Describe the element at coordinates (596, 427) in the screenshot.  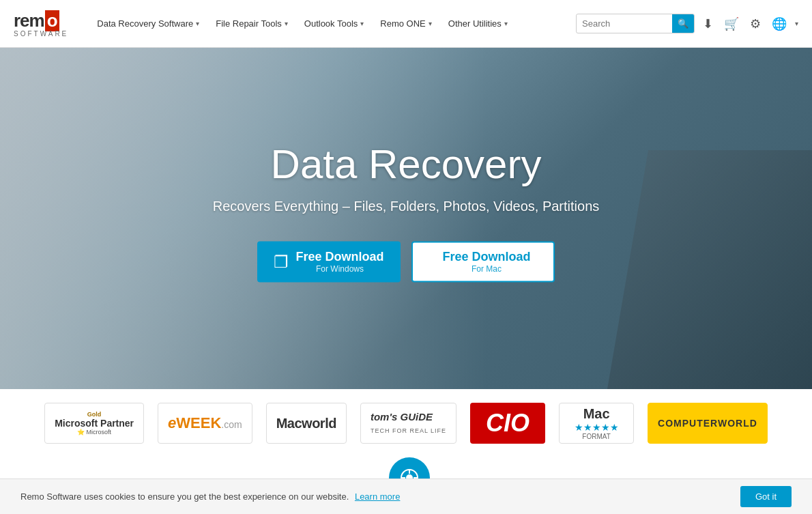
I see `mac-format-stars: ★★★★★` at that location.